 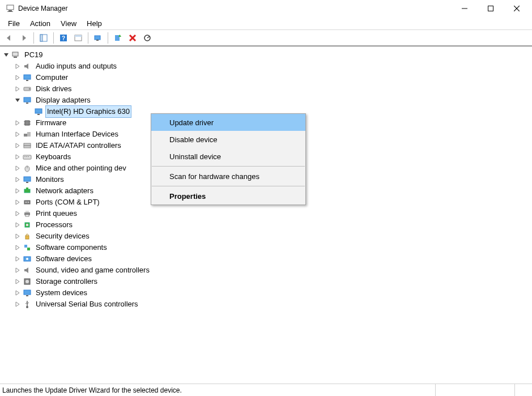 I want to click on tree-item-security: Security devices, so click(x=266, y=236).